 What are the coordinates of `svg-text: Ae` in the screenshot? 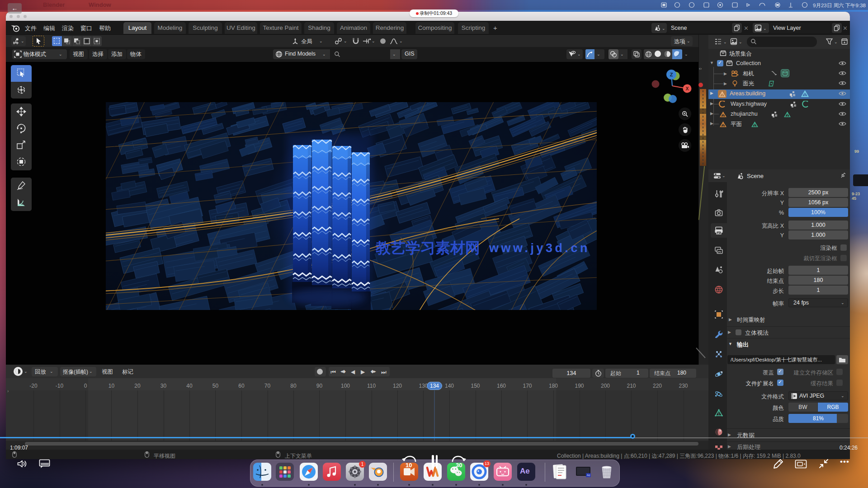 It's located at (589, 475).